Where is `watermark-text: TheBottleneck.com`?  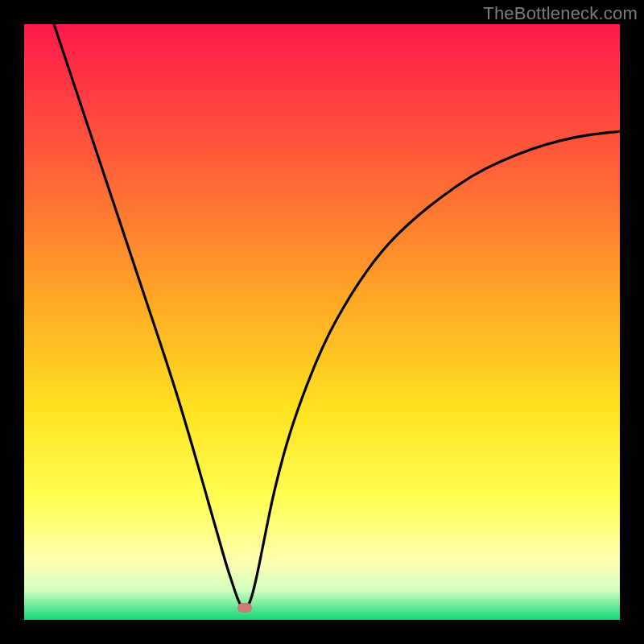 watermark-text: TheBottleneck.com is located at coordinates (560, 14).